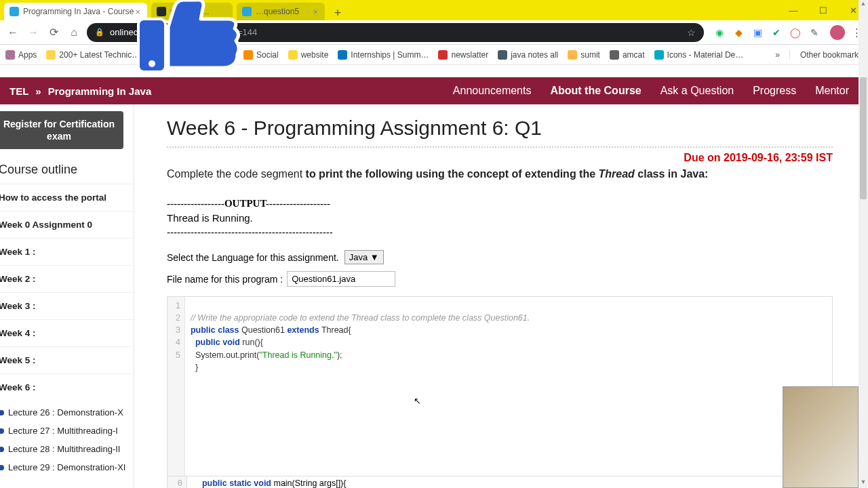 This screenshot has height=488, width=868. What do you see at coordinates (500, 203) in the screenshot?
I see `output-header: -----------------OUTPUT-----------------…` at bounding box center [500, 203].